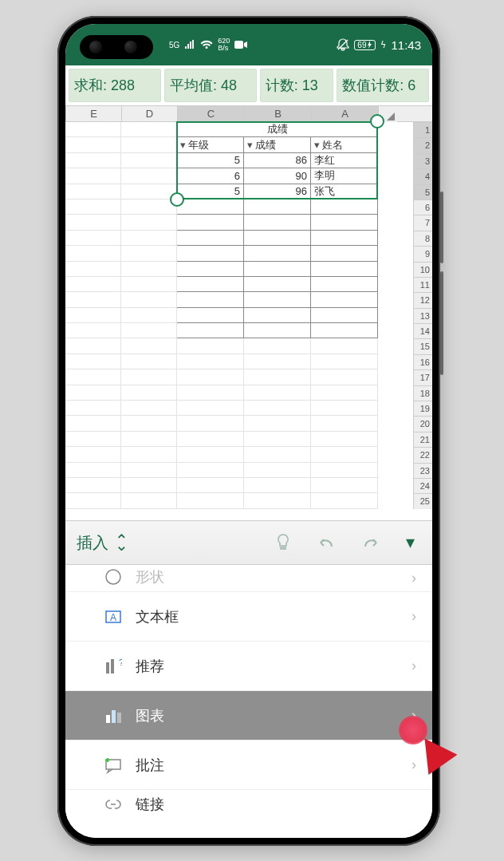  Describe the element at coordinates (423, 501) in the screenshot. I see `row-header: 25` at that location.